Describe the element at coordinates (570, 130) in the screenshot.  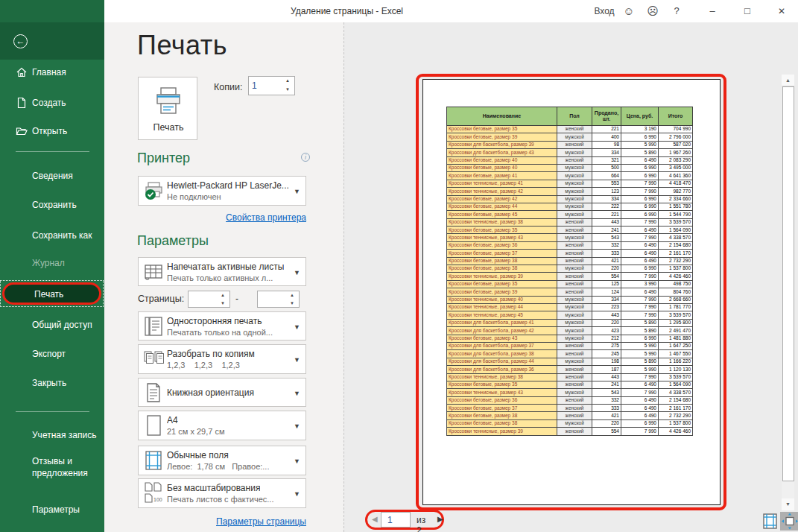
I see `table-row: Кроссовки беговые, размер 35женский2213 …` at that location.